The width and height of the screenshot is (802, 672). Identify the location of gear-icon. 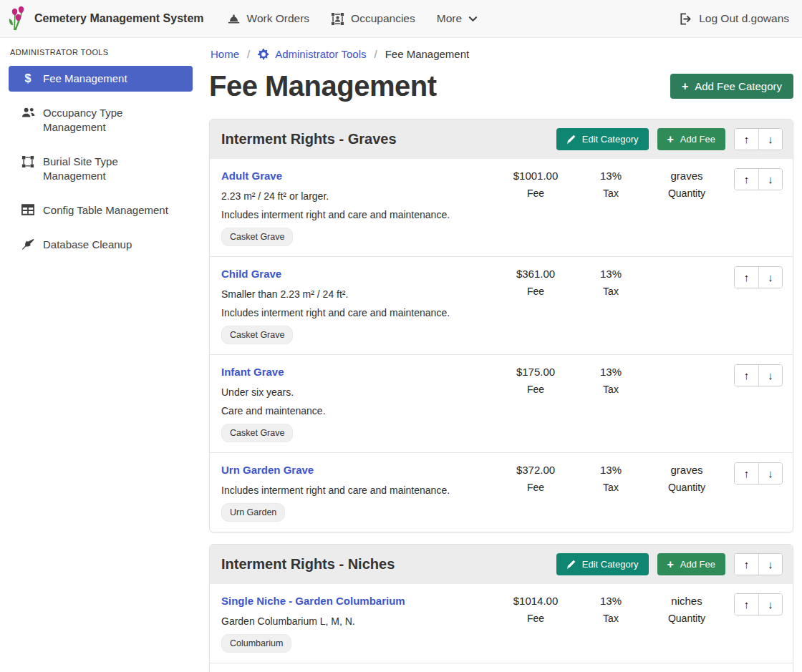
(264, 54).